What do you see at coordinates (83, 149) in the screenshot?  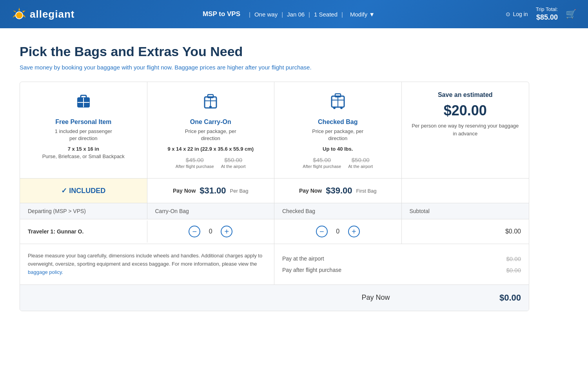 I see `personal-item-dim: 7 x 15 x 16 in` at bounding box center [83, 149].